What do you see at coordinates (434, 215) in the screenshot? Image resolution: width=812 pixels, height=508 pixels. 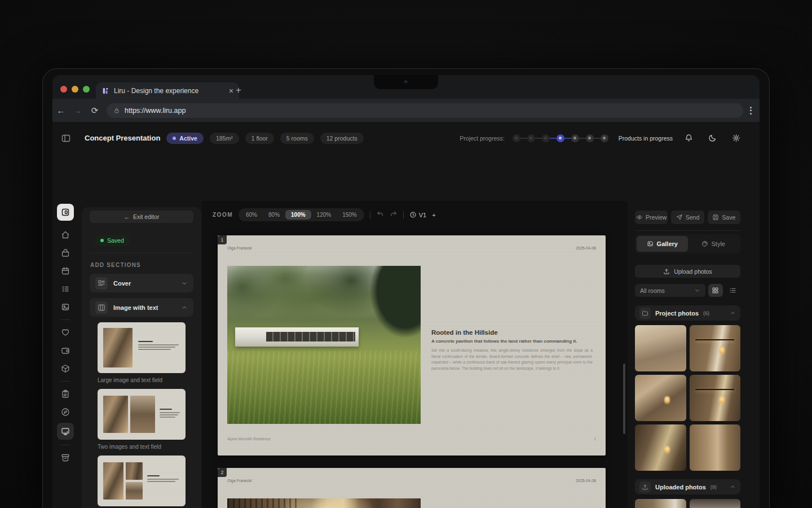 I see `add-version-button: +` at bounding box center [434, 215].